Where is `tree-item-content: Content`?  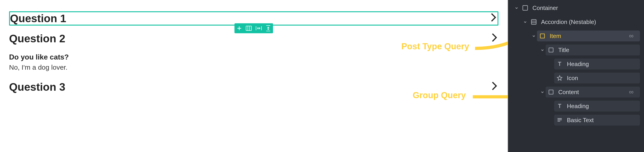
tree-item-content: Content is located at coordinates (593, 92).